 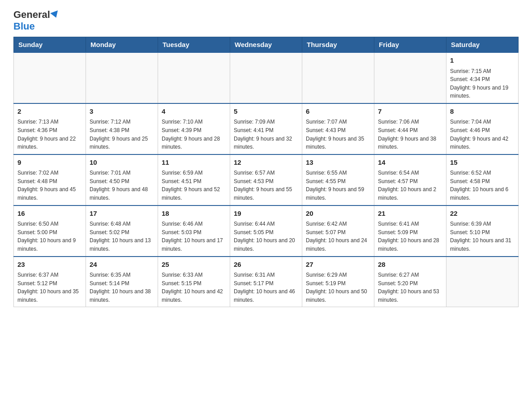 I want to click on day-number: 25, so click(x=194, y=265).